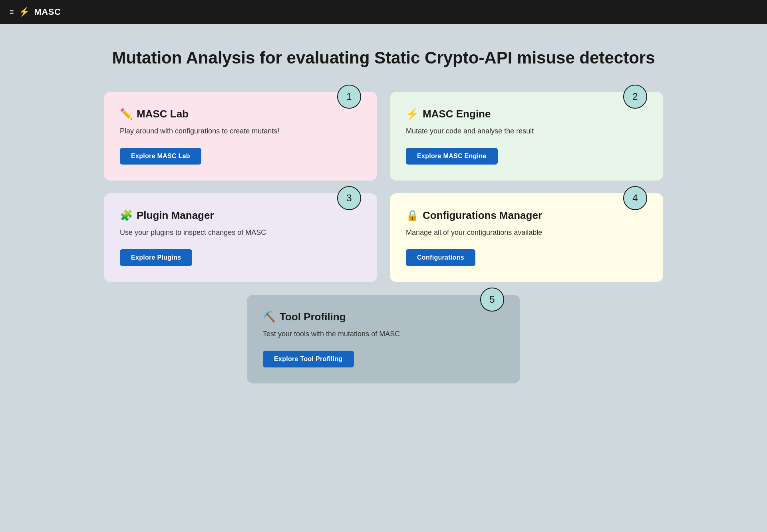 This screenshot has width=767, height=532. What do you see at coordinates (527, 131) in the screenshot?
I see `card-desc-2: Mutate your code and analyse the result` at bounding box center [527, 131].